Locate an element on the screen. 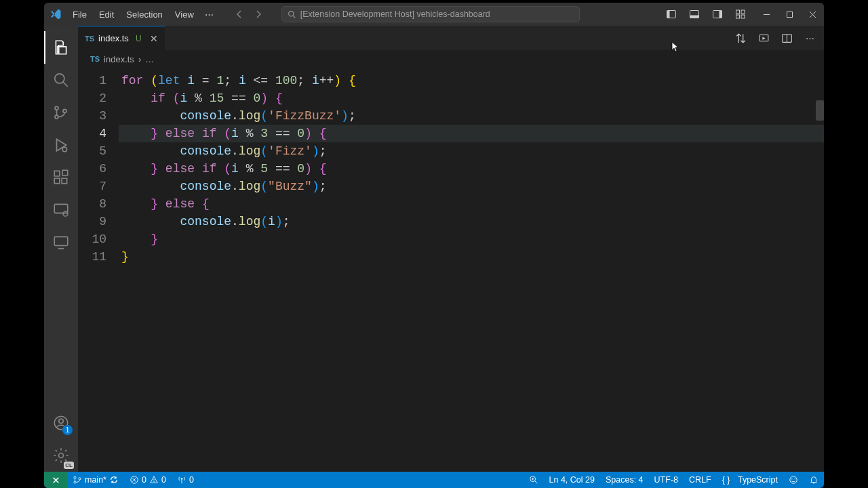  zoom-icon is located at coordinates (534, 480).